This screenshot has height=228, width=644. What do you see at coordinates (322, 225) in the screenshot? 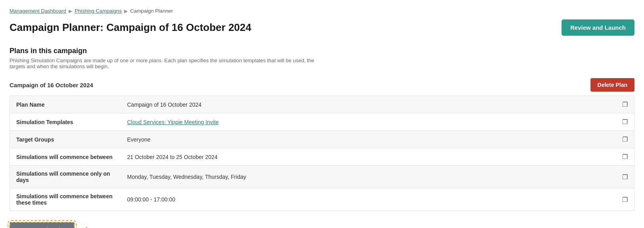
I see `create-plan-area: Create another plan` at bounding box center [322, 225].